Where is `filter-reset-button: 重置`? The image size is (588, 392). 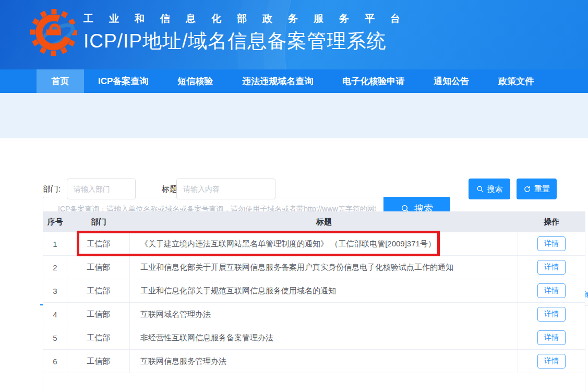 filter-reset-button: 重置 is located at coordinates (536, 189).